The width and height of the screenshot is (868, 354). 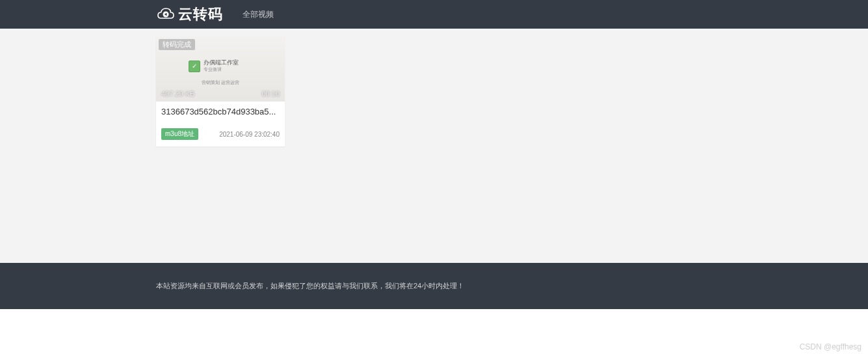 What do you see at coordinates (831, 347) in the screenshot?
I see `watermark-text: CSDN @egffhesg` at bounding box center [831, 347].